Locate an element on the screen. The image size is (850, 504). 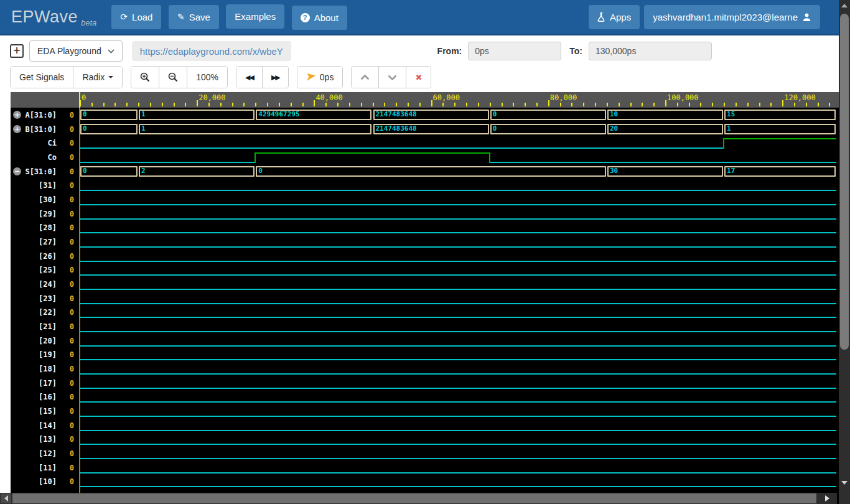
signal-name: S[31:0] is located at coordinates (41, 172).